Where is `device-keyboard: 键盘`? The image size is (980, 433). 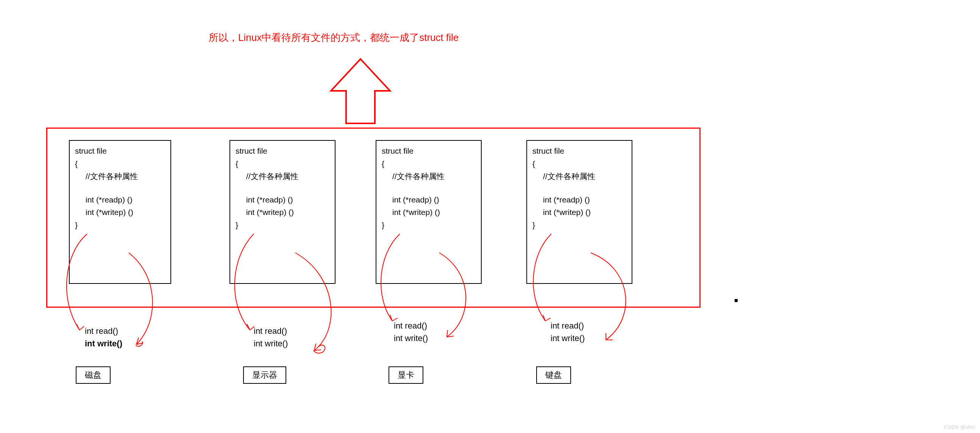
device-keyboard: 键盘 is located at coordinates (554, 375).